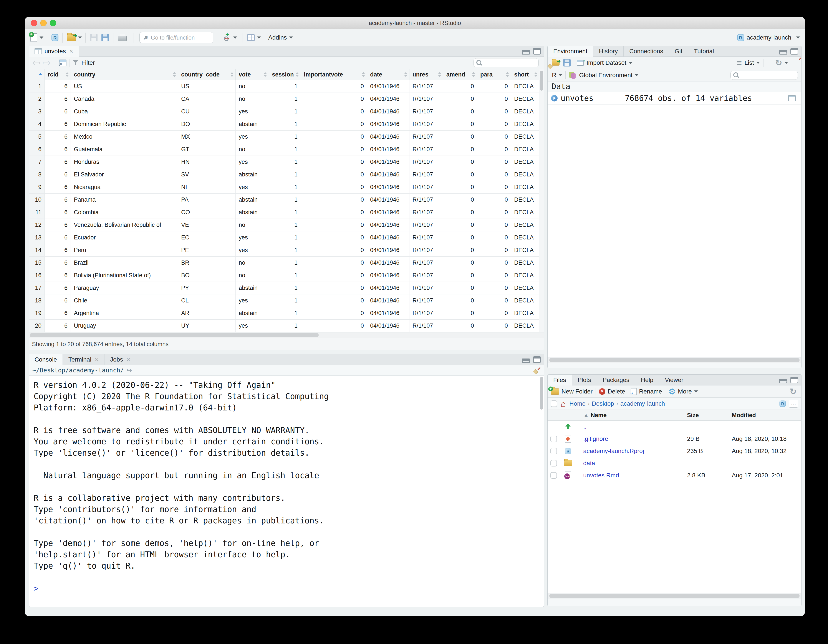 This screenshot has height=644, width=828. Describe the element at coordinates (46, 63) in the screenshot. I see `forward-icon: ⇨` at that location.